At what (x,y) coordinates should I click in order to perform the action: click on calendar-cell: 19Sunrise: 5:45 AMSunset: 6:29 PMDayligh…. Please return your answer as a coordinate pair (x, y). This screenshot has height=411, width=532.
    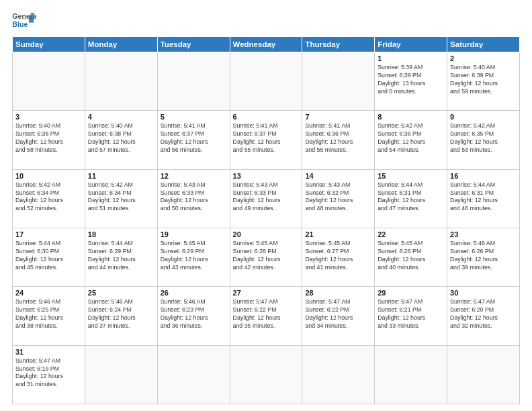
    Looking at the image, I should click on (193, 257).